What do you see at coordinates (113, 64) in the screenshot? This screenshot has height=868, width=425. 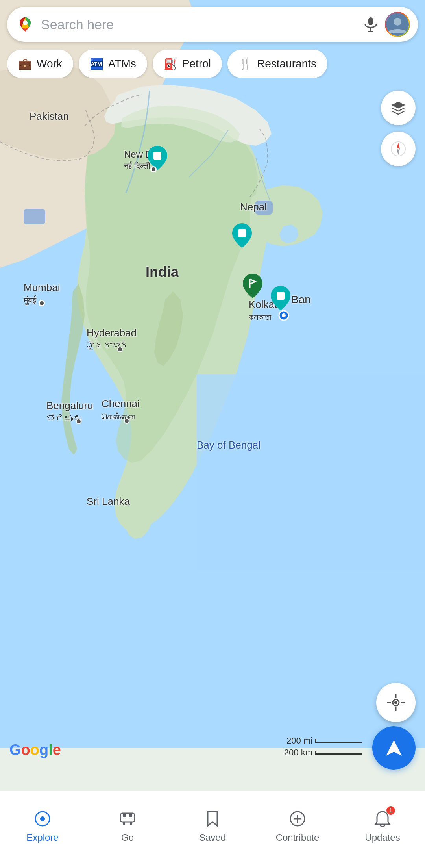 I see `chip-atms: 🏧 ATMs` at bounding box center [113, 64].